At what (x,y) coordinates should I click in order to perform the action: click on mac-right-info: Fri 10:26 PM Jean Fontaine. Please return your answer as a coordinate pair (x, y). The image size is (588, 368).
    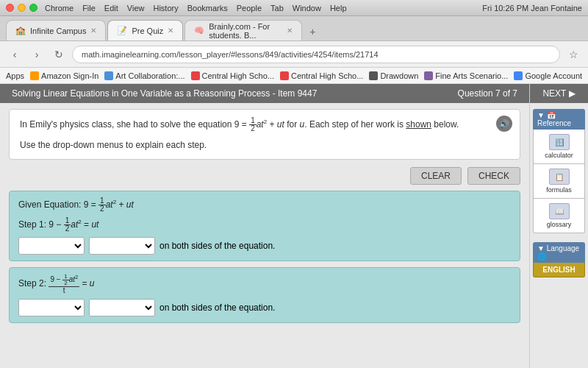
    Looking at the image, I should click on (532, 8).